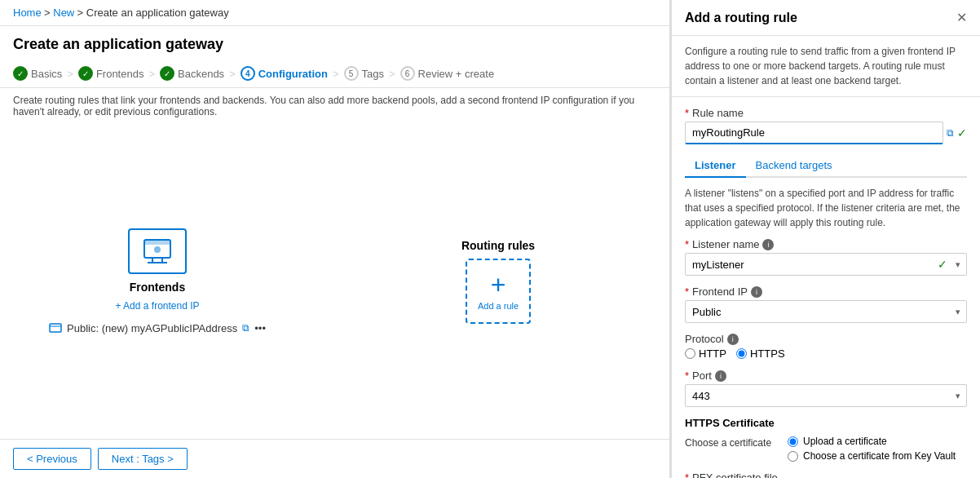 The image size is (980, 478). I want to click on port-label: Port, so click(702, 375).